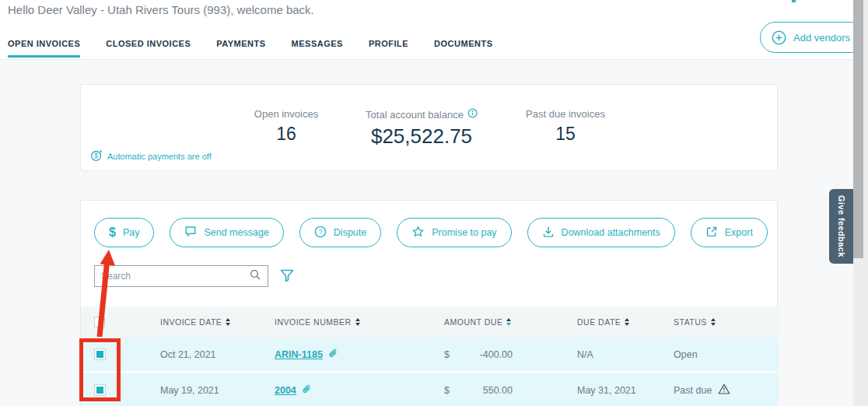  What do you see at coordinates (814, 37) in the screenshot?
I see `add-vendors-button: Add vendors` at bounding box center [814, 37].